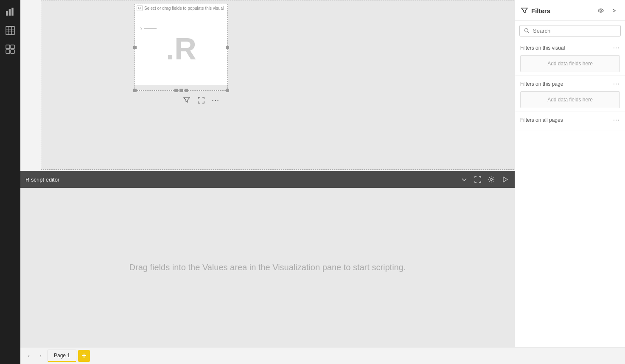 Image resolution: width=625 pixels, height=364 pixels. I want to click on filters-eye-btn, so click(601, 11).